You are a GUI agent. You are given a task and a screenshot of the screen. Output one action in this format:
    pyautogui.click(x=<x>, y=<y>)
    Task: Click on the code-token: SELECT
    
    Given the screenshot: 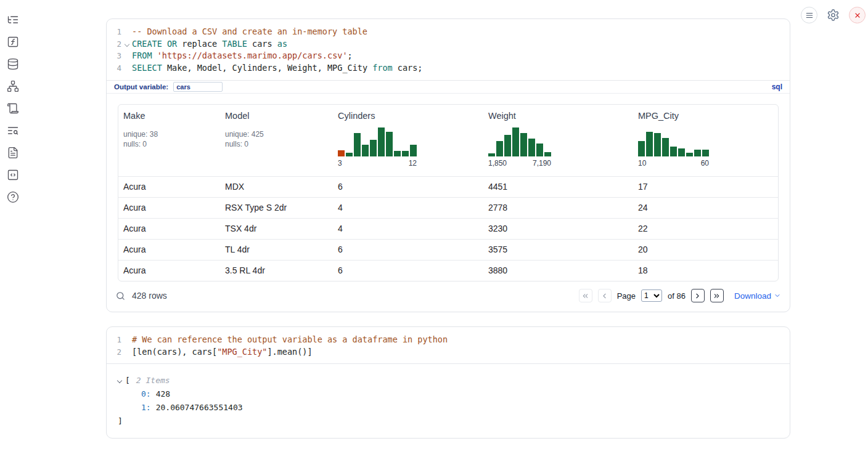 What is the action you would take?
    pyautogui.click(x=147, y=68)
    